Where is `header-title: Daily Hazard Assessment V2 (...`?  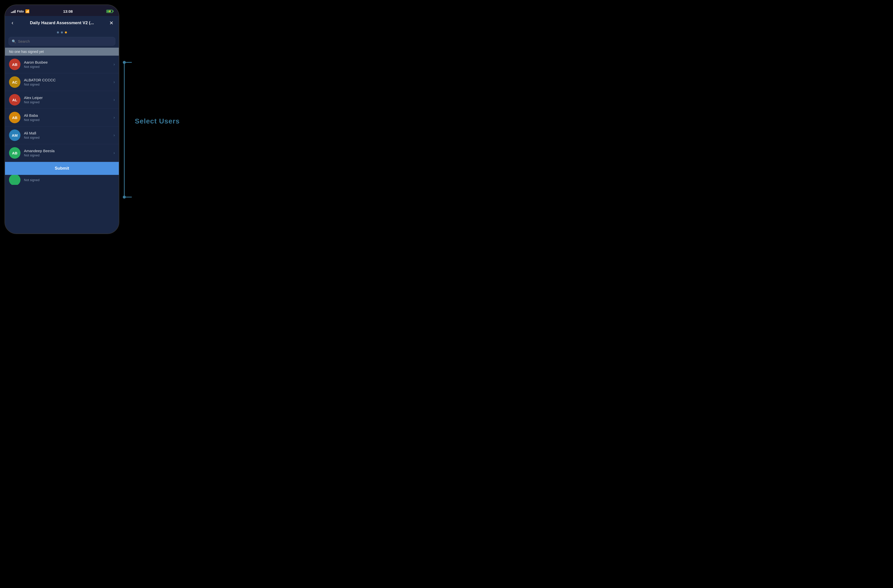 header-title: Daily Hazard Assessment V2 (... is located at coordinates (62, 23).